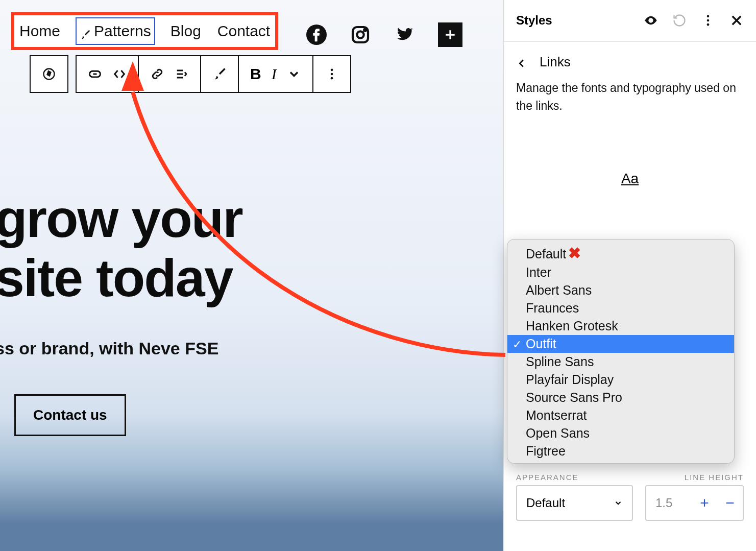 The image size is (756, 551). Describe the element at coordinates (621, 362) in the screenshot. I see `font-option-spline-sans: Spline Sans` at that location.